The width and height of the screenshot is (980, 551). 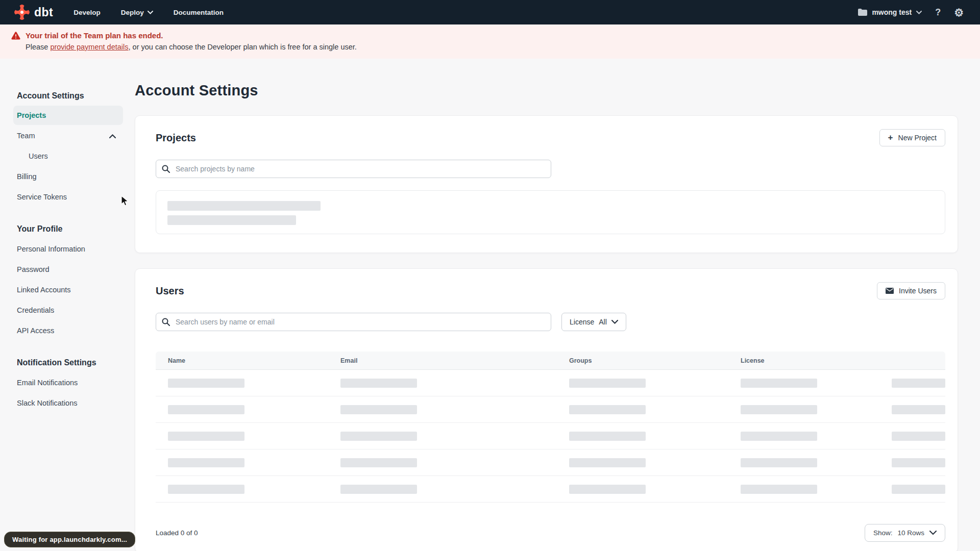 What do you see at coordinates (68, 177) in the screenshot?
I see `sidebar-item-billing: Billing` at bounding box center [68, 177].